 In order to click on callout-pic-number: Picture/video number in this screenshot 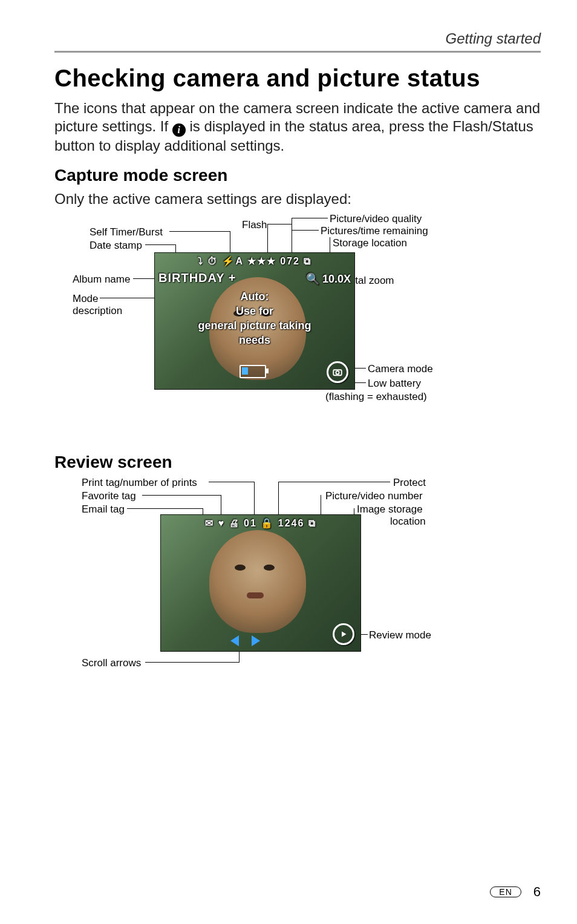, I will do `click(374, 496)`.